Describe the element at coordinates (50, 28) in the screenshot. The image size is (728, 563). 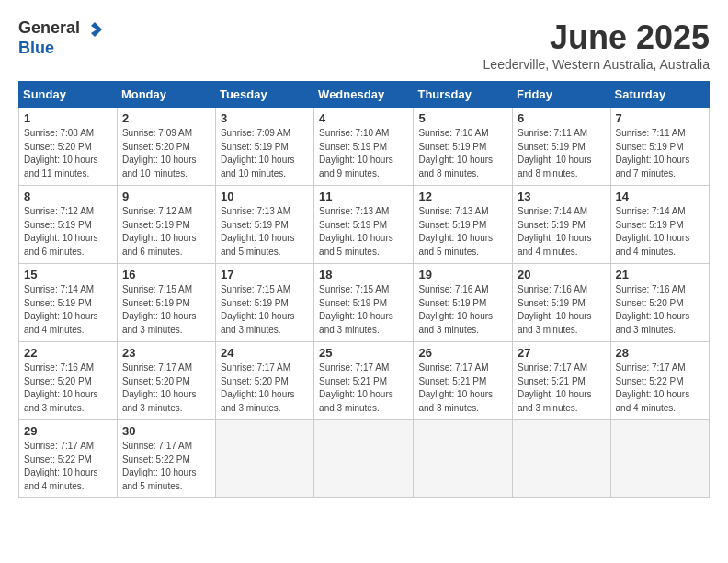
I see `logo-general: General` at that location.